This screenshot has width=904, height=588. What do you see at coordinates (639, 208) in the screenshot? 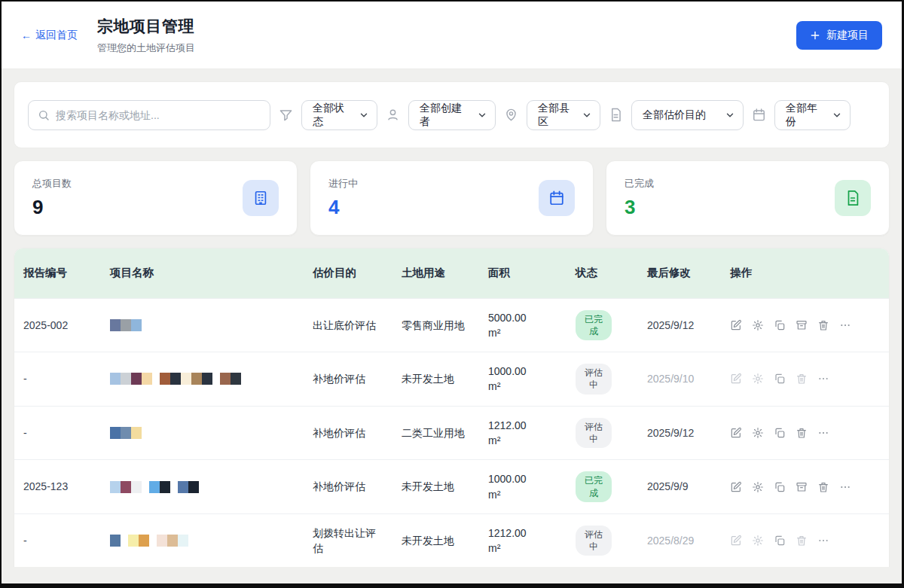
I see `stat-completed-value: 3` at bounding box center [639, 208].